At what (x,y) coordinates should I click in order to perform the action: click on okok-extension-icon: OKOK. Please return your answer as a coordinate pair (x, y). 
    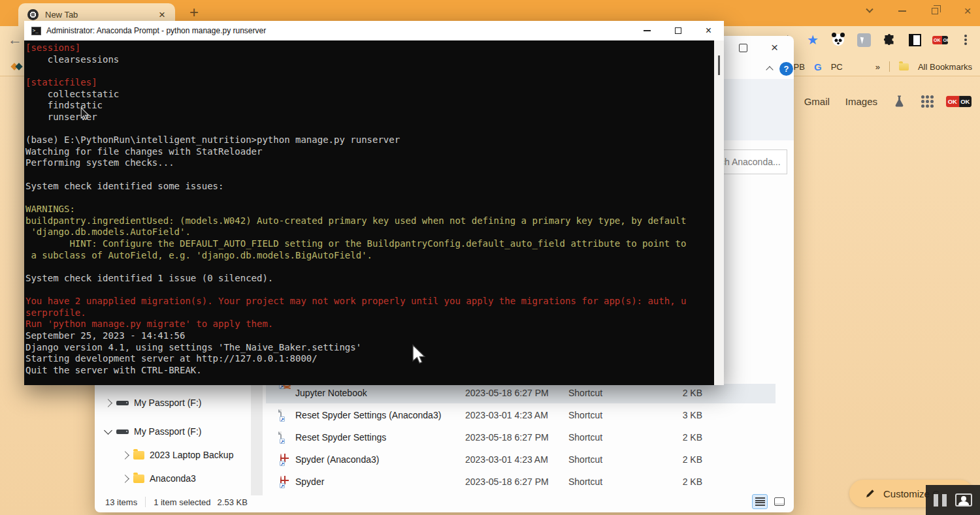
    Looking at the image, I should click on (940, 40).